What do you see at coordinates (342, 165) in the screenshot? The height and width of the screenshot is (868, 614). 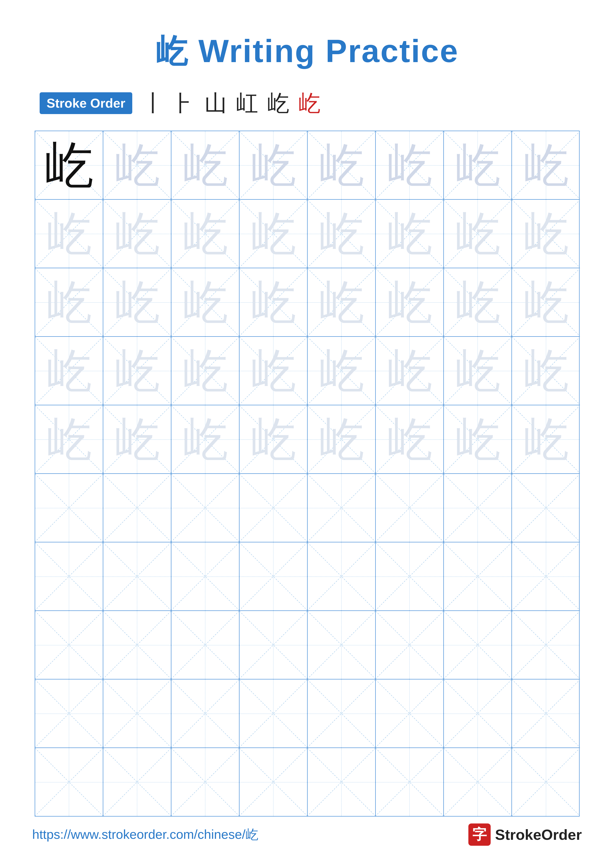 I see `grid-cell-1-5: 屹` at bounding box center [342, 165].